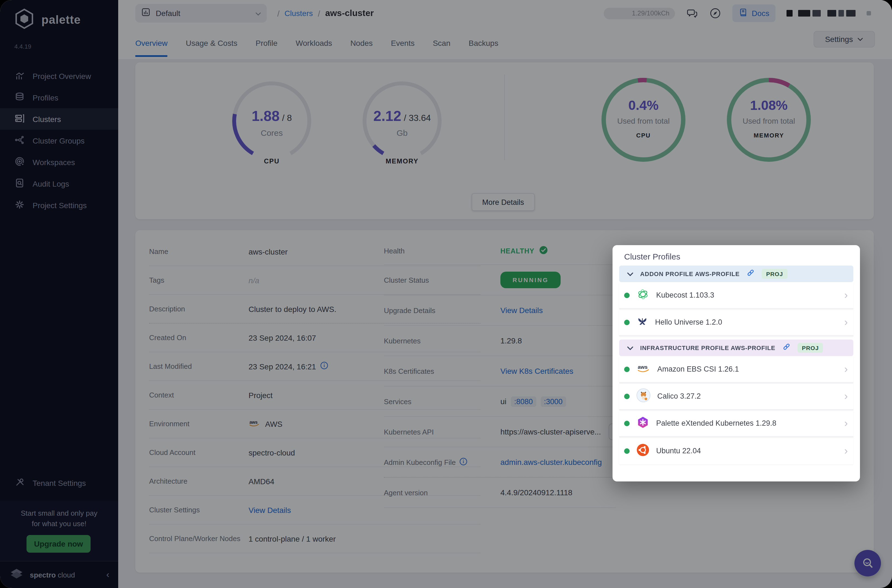 Image resolution: width=892 pixels, height=588 pixels. Describe the element at coordinates (643, 423) in the screenshot. I see `pxk-icon` at that location.